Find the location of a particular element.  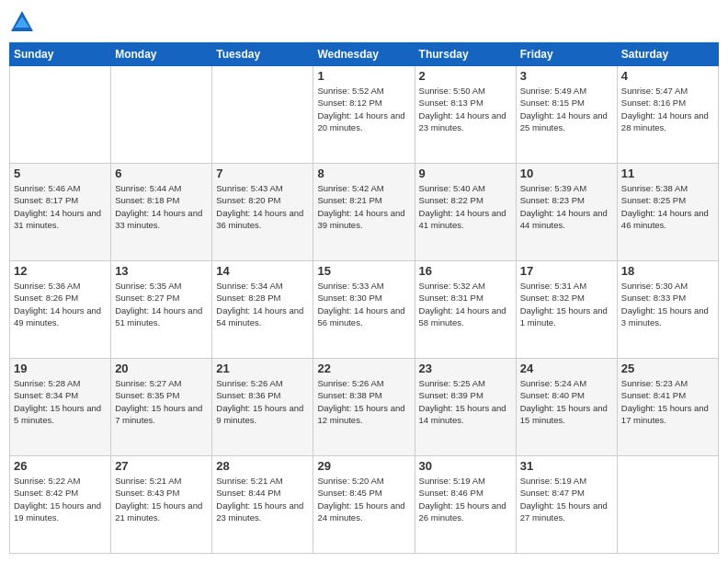

day-info: Sunrise: 5:46 AMSunset: 8:17 PMDaylight:… is located at coordinates (57, 206).